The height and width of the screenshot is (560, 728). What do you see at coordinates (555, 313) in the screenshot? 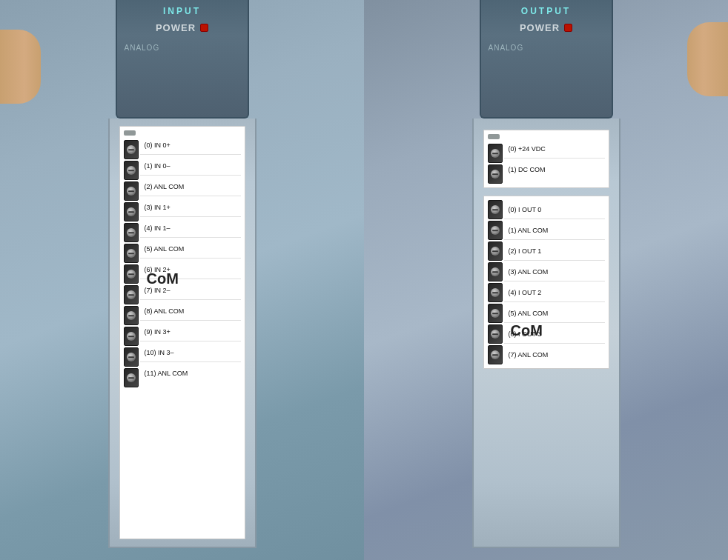
I see `output-label-anlcom5: (5) ANL COM` at bounding box center [555, 313].